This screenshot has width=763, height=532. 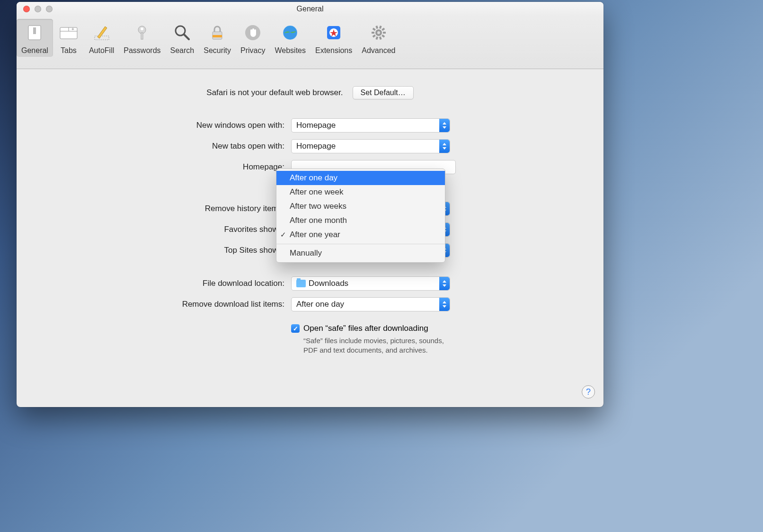 What do you see at coordinates (163, 146) in the screenshot?
I see `new-tabs-label: New tabs open with:` at bounding box center [163, 146].